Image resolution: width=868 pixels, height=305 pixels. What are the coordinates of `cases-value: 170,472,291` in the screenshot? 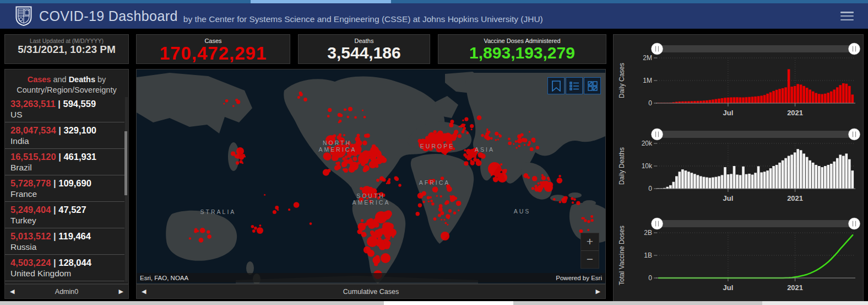 It's located at (213, 54).